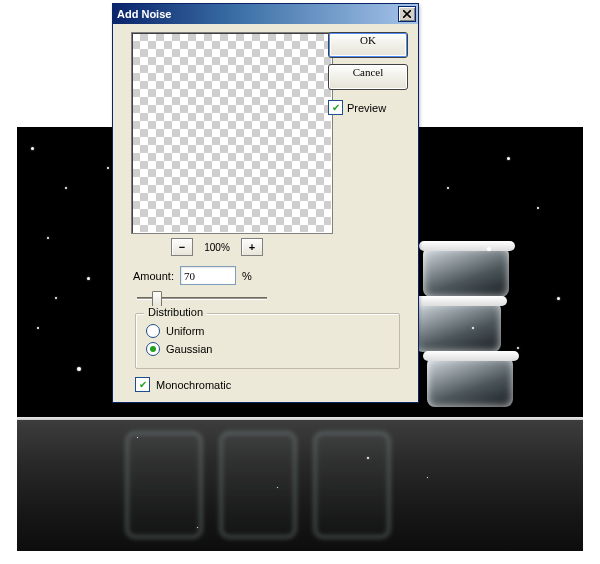 The height and width of the screenshot is (564, 600). I want to click on zoom-out-label: −, so click(182, 247).